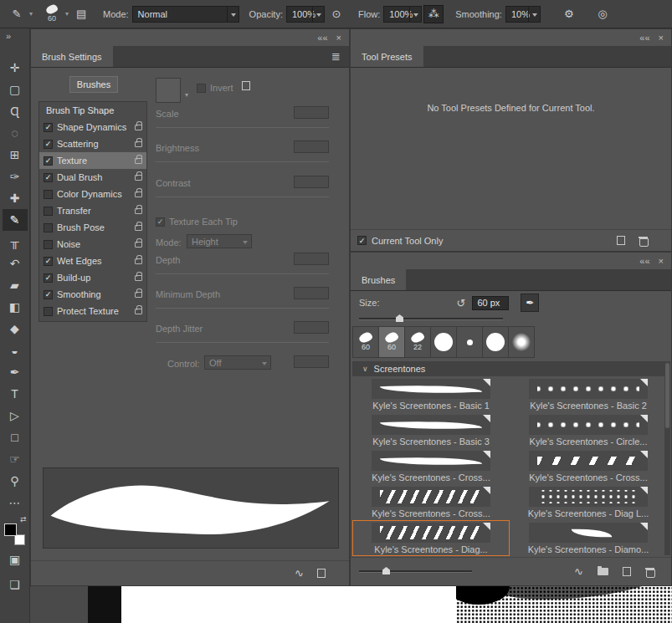 The height and width of the screenshot is (623, 672). Describe the element at coordinates (15, 532) in the screenshot. I see `color-swatches: ⇄` at that location.